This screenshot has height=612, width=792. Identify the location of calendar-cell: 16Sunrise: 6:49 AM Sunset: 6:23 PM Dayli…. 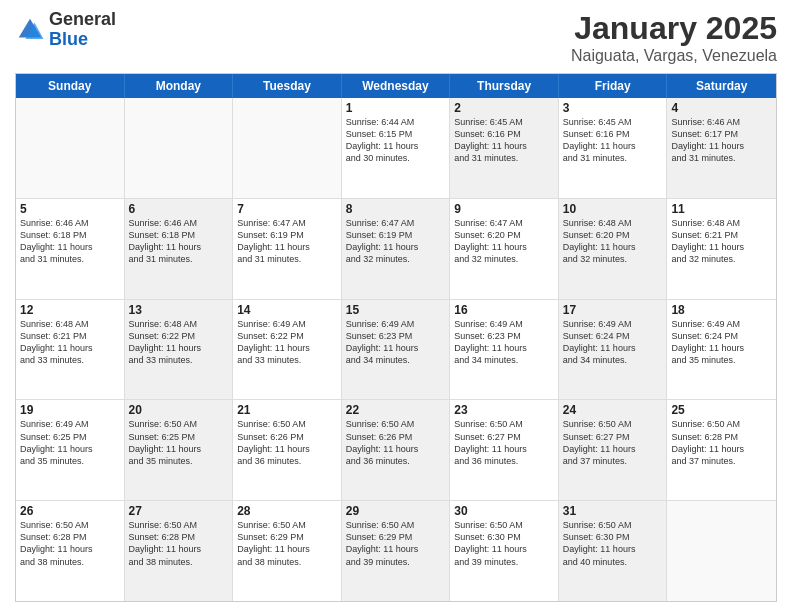
(504, 350).